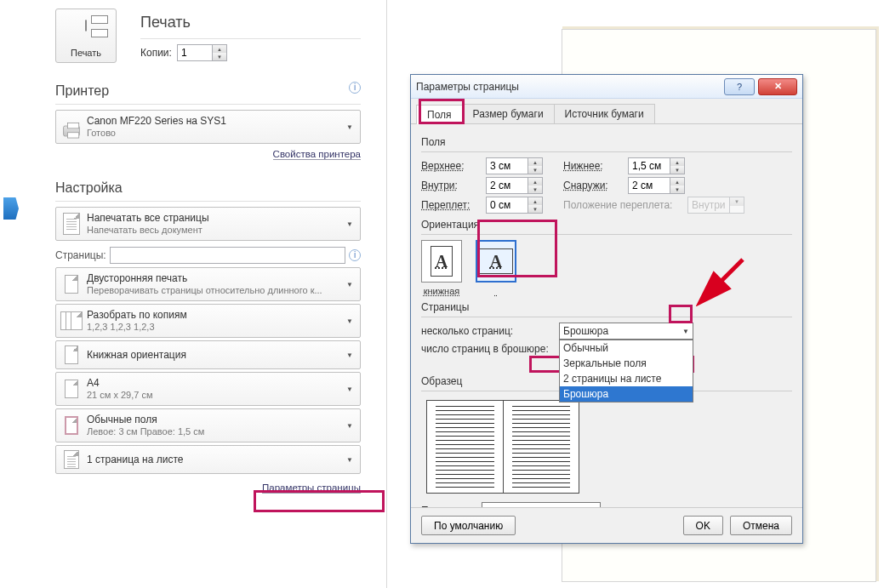 Image resolution: width=884 pixels, height=588 pixels. What do you see at coordinates (195, 53) in the screenshot?
I see `copies-input` at bounding box center [195, 53].